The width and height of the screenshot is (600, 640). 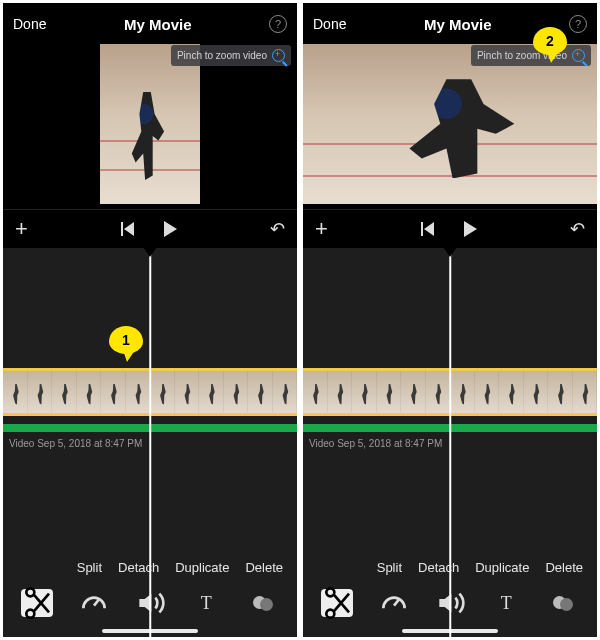 I want to click on zoom-hint-label: Pinch to zoom video, so click(x=222, y=56).